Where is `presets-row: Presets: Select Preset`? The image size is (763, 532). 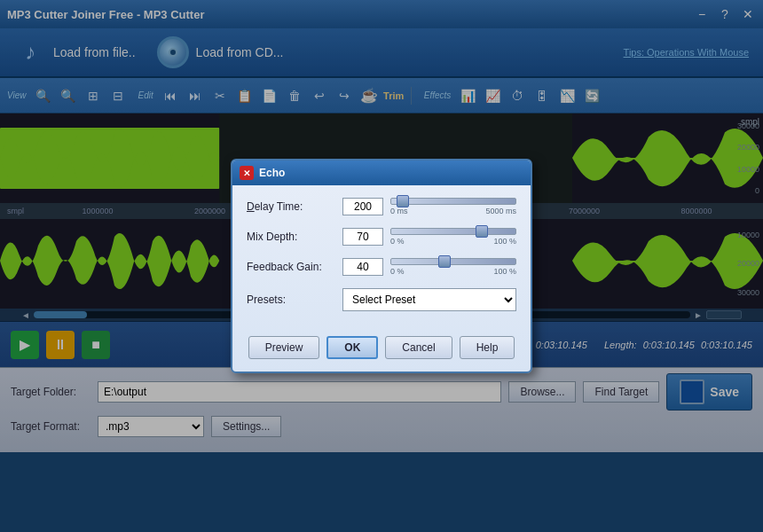
presets-row: Presets: Select Preset is located at coordinates (382, 300).